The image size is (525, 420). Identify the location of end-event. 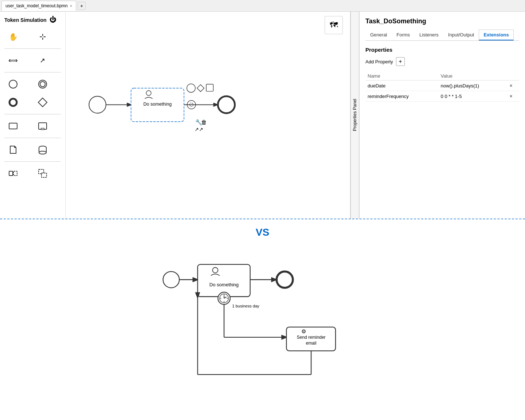
(227, 105).